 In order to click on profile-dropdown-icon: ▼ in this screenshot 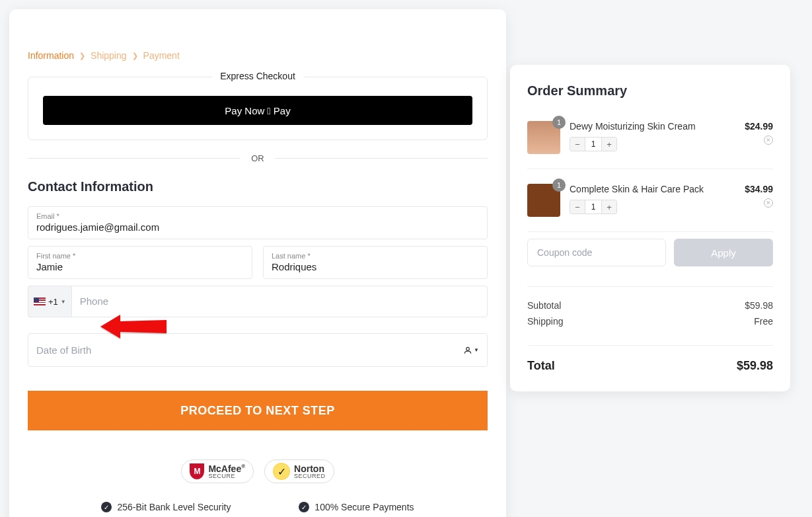, I will do `click(471, 350)`.